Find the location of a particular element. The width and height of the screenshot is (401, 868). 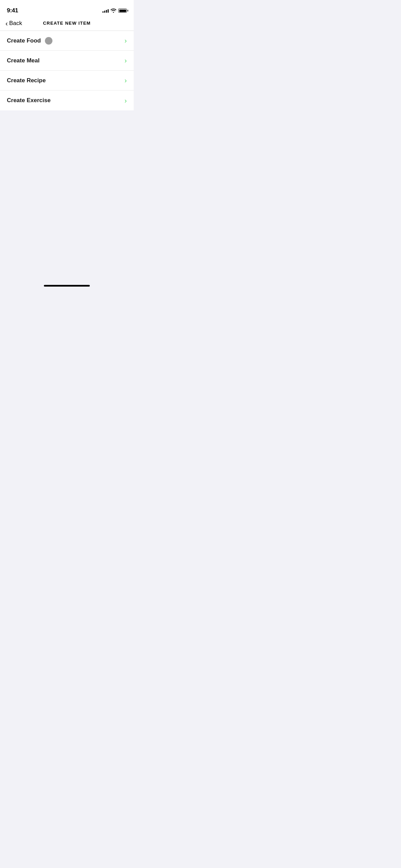

background-area is located at coordinates (67, 197).